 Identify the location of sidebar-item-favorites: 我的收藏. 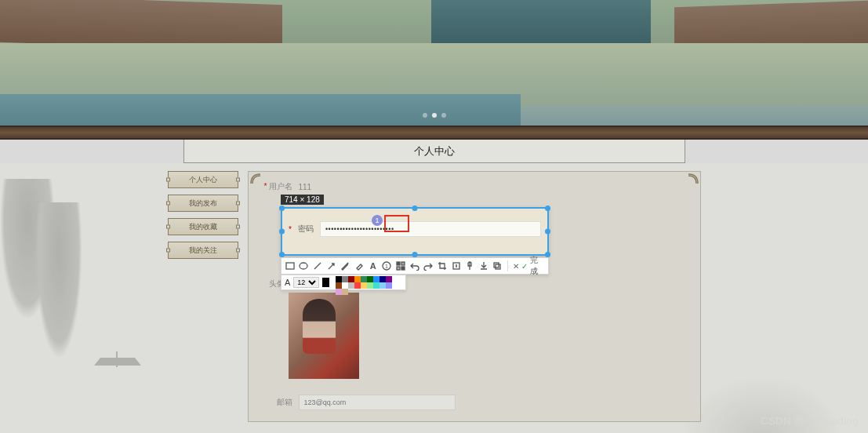
(203, 227).